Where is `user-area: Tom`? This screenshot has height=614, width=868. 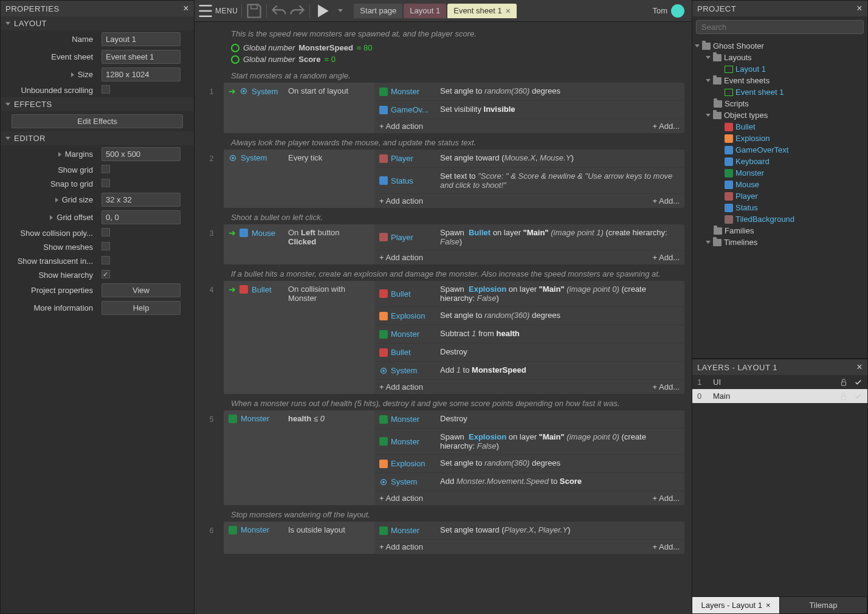 user-area: Tom is located at coordinates (671, 11).